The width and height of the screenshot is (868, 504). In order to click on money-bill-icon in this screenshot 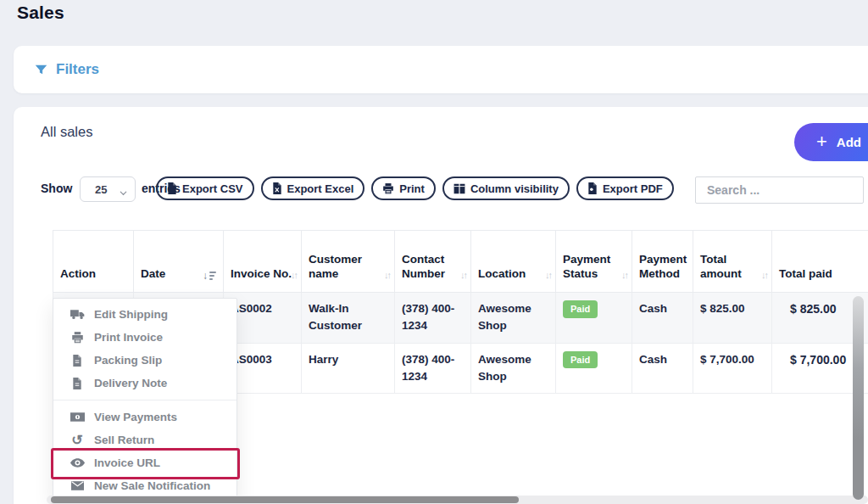, I will do `click(77, 417)`.